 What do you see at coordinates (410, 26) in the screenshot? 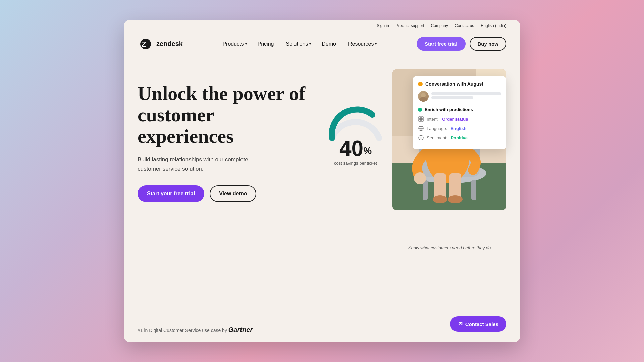
I see `product-support-link: Product support` at bounding box center [410, 26].